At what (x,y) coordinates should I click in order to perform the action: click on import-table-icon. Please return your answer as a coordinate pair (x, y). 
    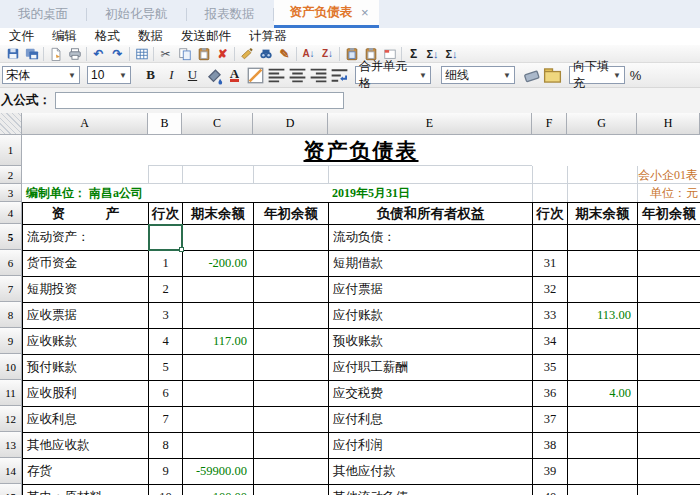
    Looking at the image, I should click on (142, 54).